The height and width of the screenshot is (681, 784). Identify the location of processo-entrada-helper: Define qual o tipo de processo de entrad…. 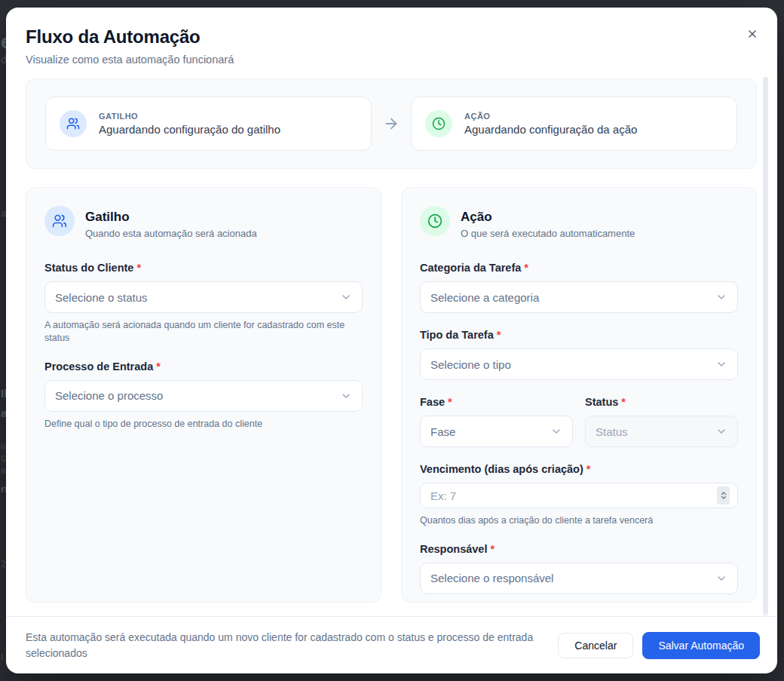
(204, 424).